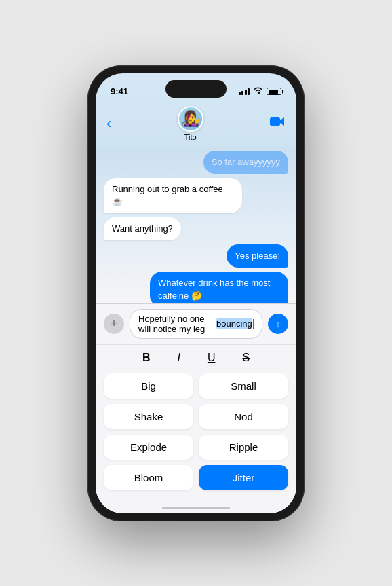 This screenshot has width=392, height=586. Describe the element at coordinates (258, 256) in the screenshot. I see `message-bubble: Yes please!` at that location.